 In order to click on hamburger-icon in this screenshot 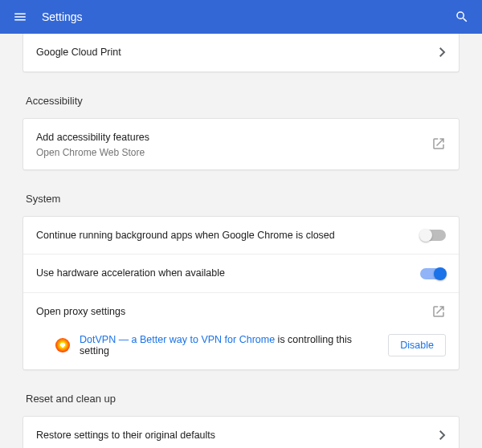, I will do `click(20, 17)`.